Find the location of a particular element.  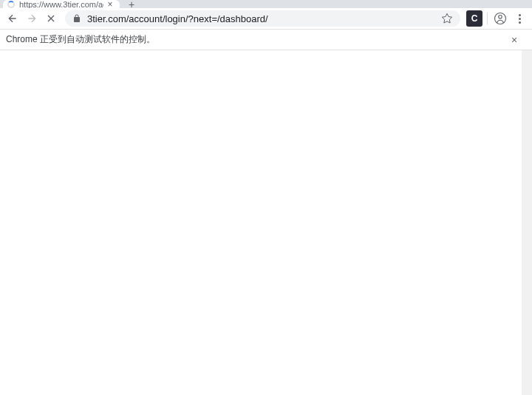

infobar-message: Chrome 正受到自动测试软件的控制。 is located at coordinates (81, 40).